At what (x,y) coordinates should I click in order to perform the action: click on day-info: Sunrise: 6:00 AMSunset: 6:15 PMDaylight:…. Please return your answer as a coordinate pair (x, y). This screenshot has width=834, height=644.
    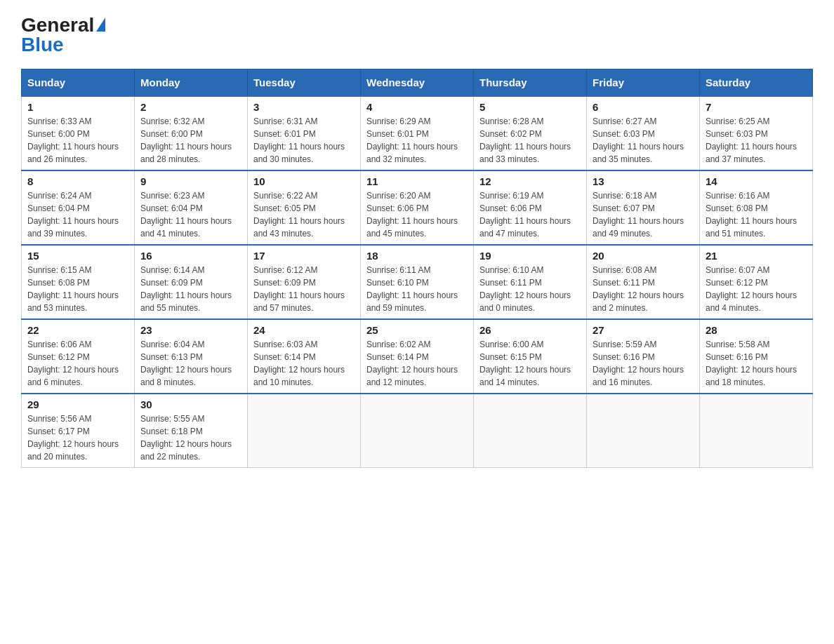
    Looking at the image, I should click on (530, 363).